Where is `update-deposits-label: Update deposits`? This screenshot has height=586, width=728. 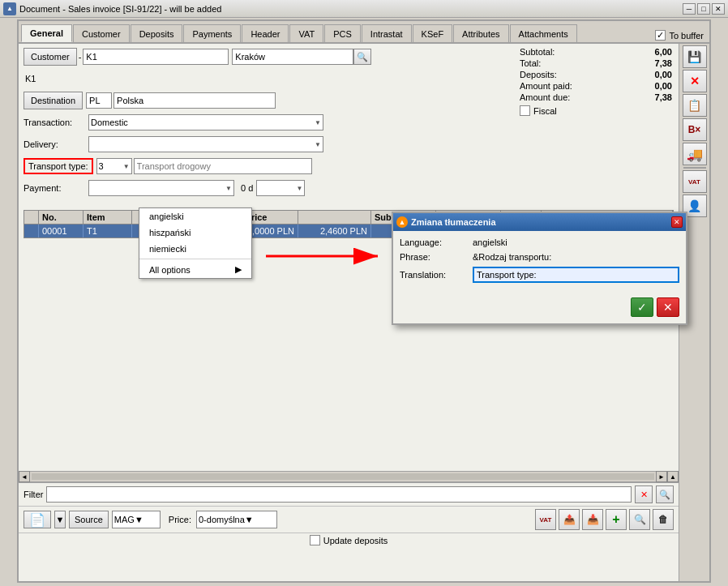
update-deposits-label: Update deposits is located at coordinates (356, 541).